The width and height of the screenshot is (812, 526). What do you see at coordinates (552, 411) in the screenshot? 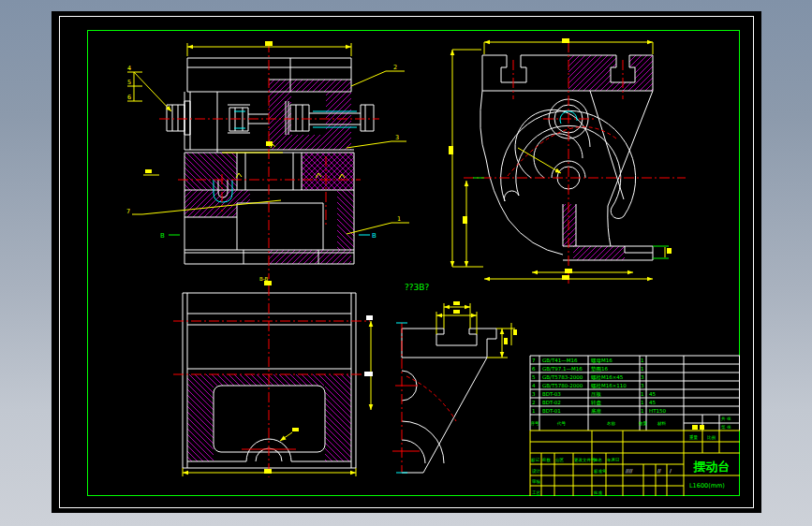
I see `svg-text: BDT-01` at bounding box center [552, 411].